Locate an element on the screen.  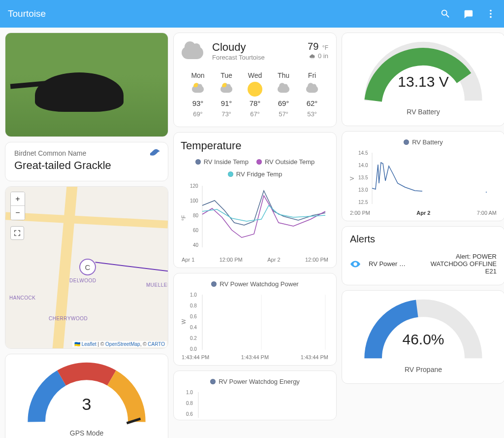
svg-text: 12.5 is located at coordinates (363, 202).